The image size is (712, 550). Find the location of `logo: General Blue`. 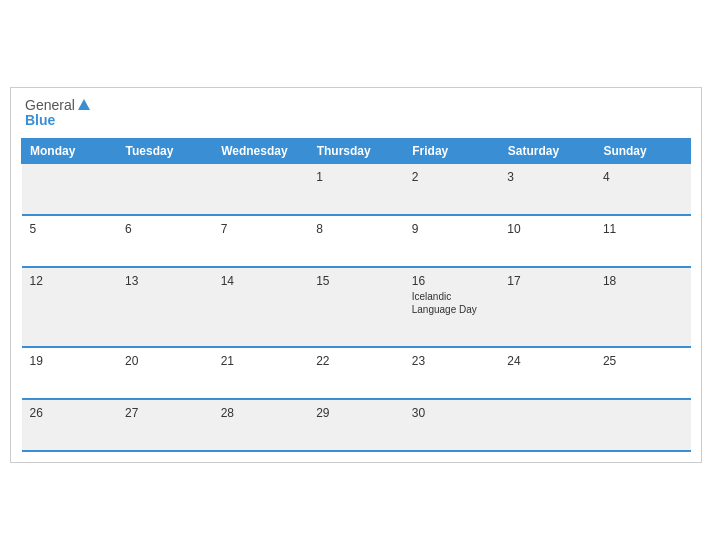

logo: General Blue is located at coordinates (58, 114).